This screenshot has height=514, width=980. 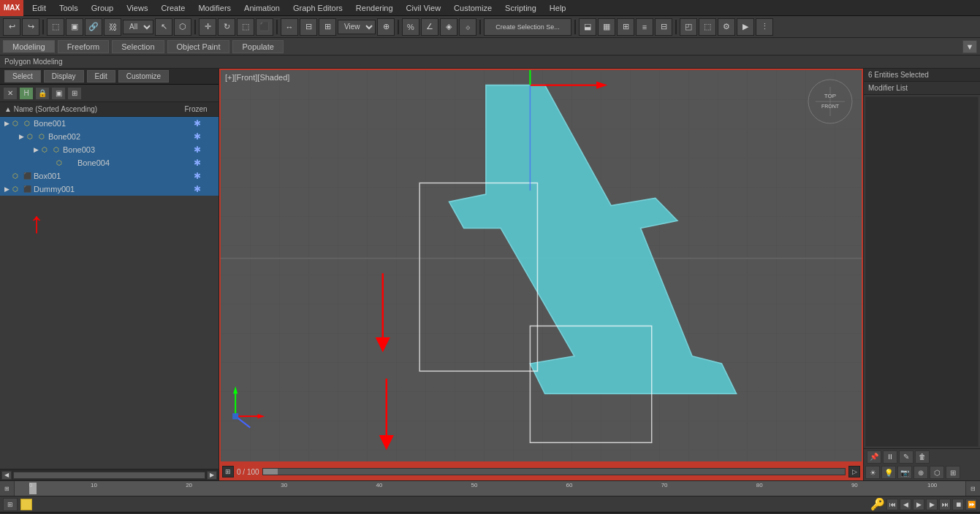 I want to click on rp-helper-btn: ⊕, so click(x=921, y=472).